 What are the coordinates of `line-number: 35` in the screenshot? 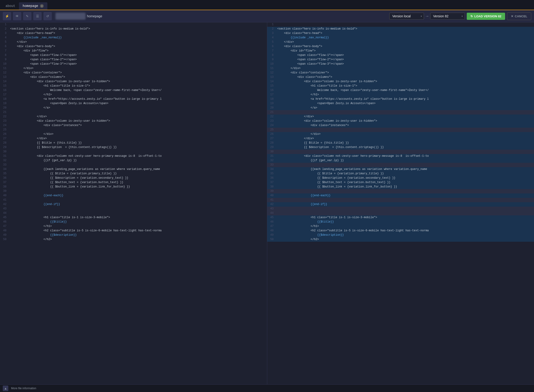 It's located at (5, 174).